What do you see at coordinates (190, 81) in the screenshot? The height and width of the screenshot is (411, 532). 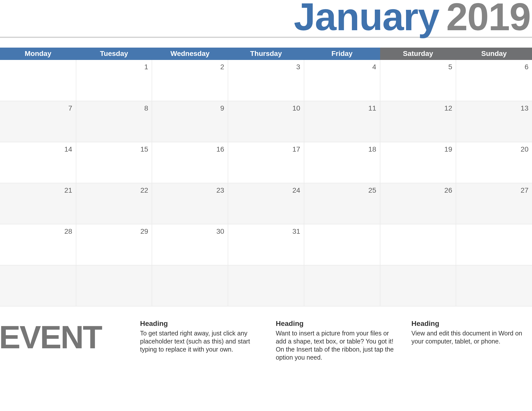 I see `day-cell: 2` at bounding box center [190, 81].